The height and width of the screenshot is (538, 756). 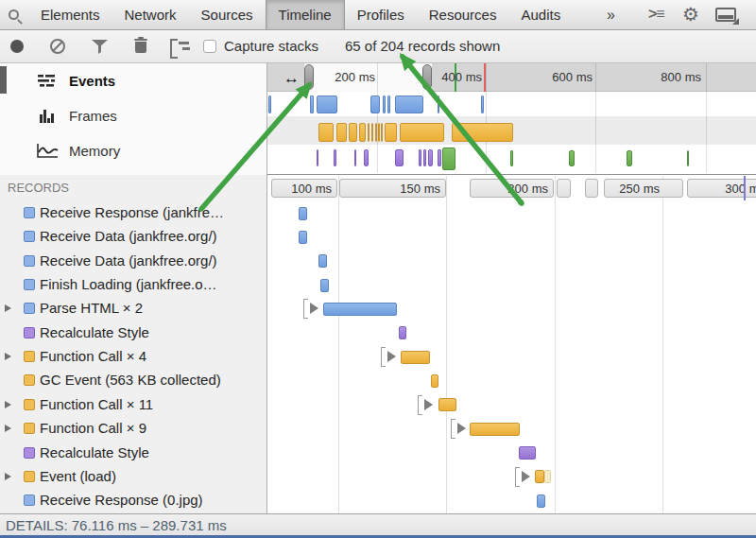 What do you see at coordinates (134, 115) in the screenshot?
I see `sidebar-item-frames: Frames` at bounding box center [134, 115].